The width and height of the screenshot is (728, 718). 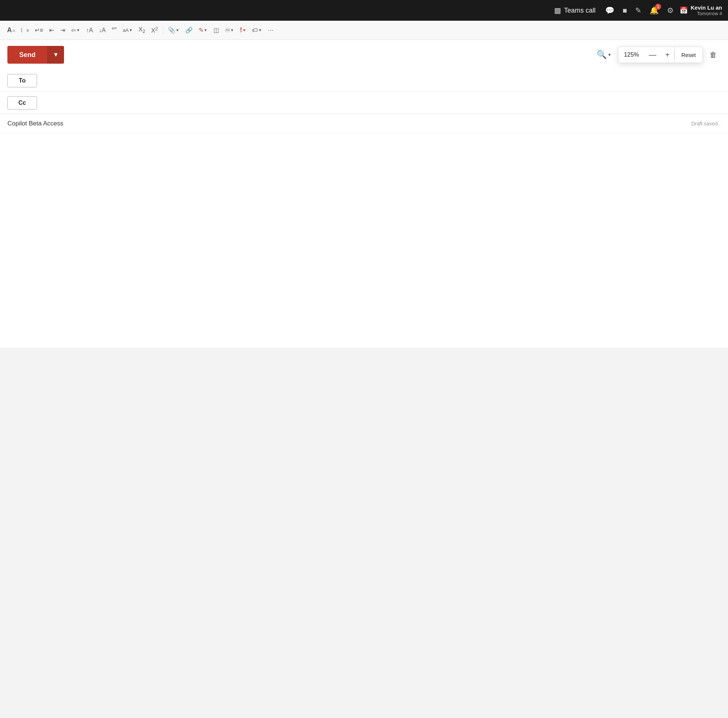 I want to click on tags-icon: 🏷, so click(x=255, y=30).